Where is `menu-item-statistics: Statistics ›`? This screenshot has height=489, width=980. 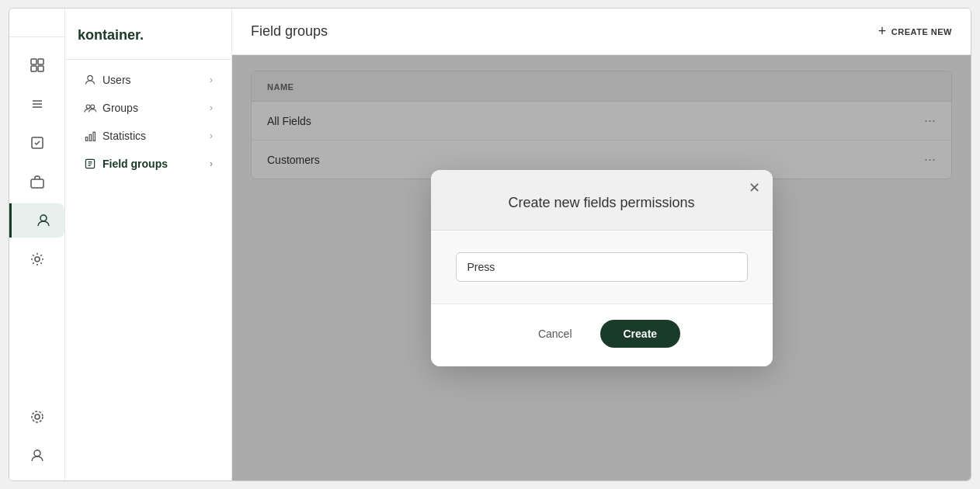 menu-item-statistics: Statistics › is located at coordinates (148, 136).